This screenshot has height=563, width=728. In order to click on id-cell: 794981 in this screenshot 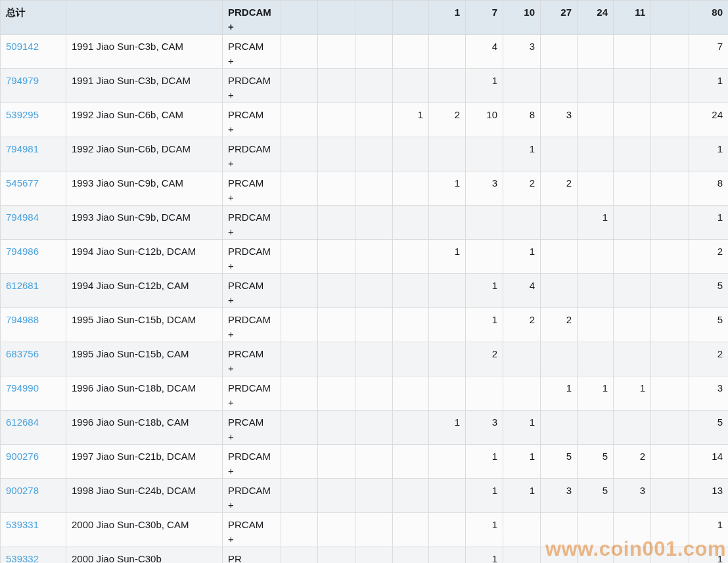, I will do `click(34, 154)`.